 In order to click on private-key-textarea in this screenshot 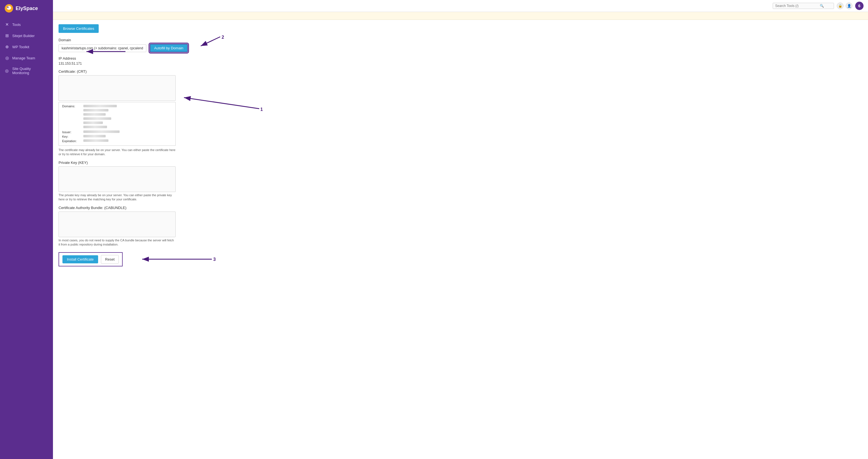, I will do `click(117, 179)`.